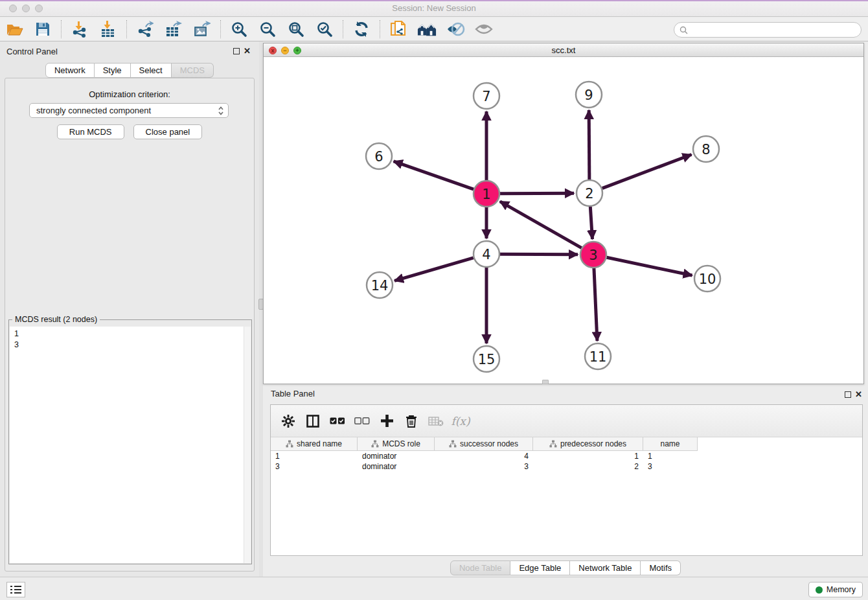  I want to click on add-column-icon, so click(387, 421).